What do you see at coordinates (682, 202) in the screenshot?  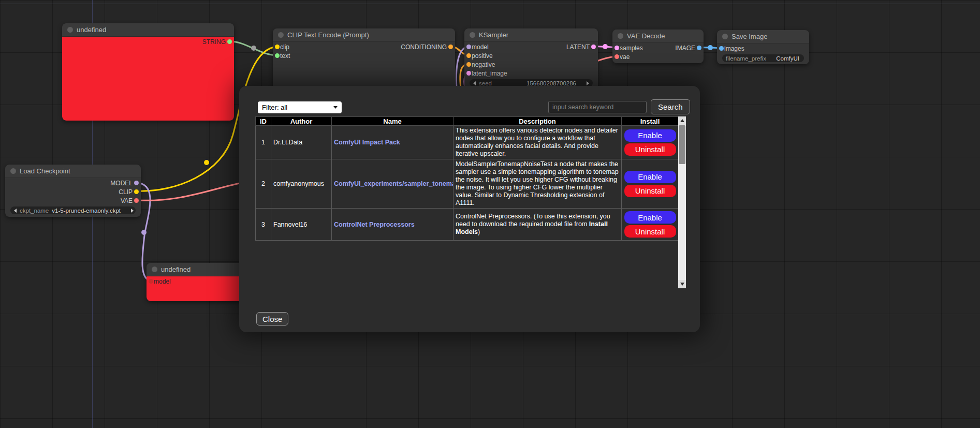 I see `scrollbar` at bounding box center [682, 202].